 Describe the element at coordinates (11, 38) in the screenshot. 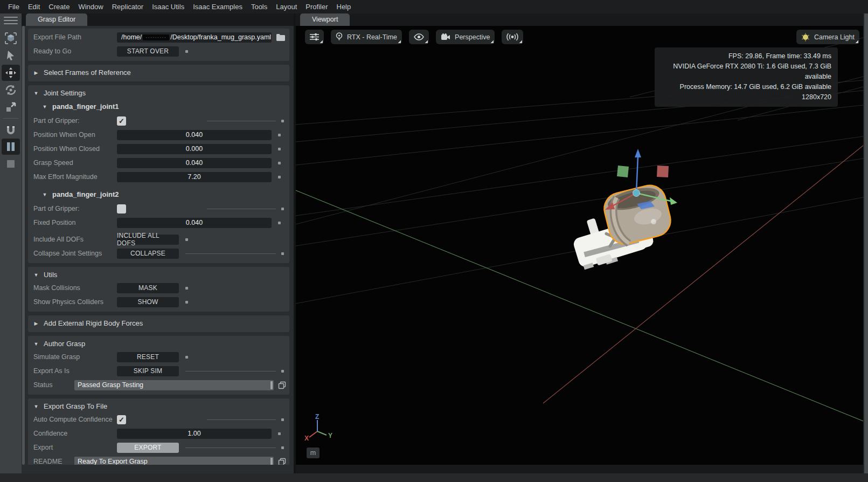

I see `select-mode-cube-icon` at that location.